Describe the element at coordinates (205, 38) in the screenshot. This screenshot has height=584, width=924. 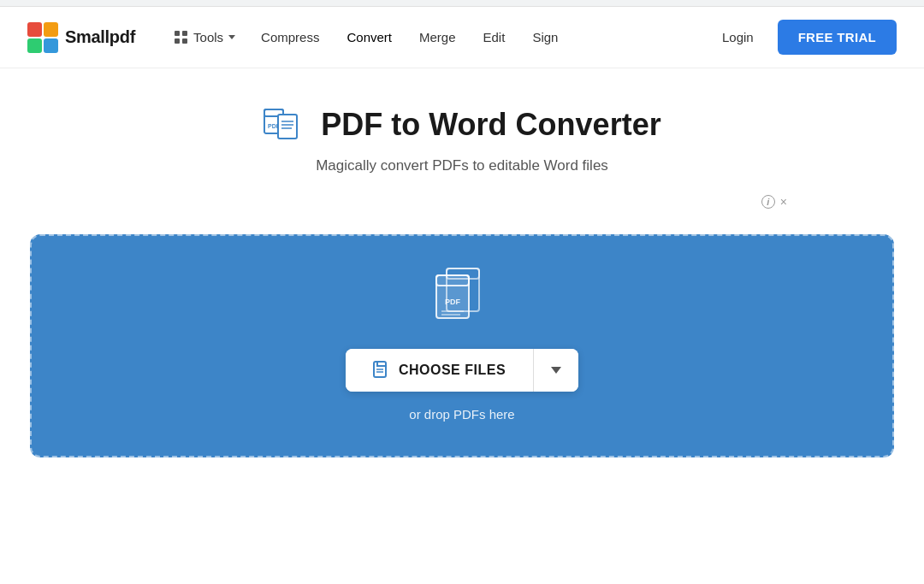
I see `tools-menu-button: Tools` at that location.